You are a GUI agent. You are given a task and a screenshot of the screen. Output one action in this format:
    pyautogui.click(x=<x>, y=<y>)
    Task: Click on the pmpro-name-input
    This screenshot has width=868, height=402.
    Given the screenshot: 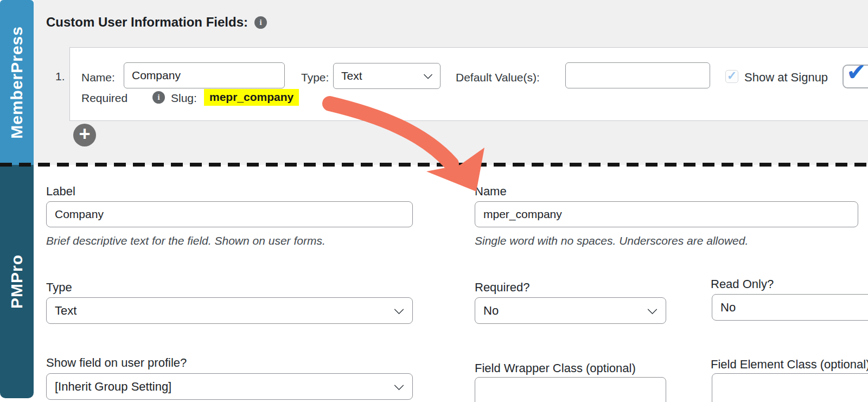 What is the action you would take?
    pyautogui.click(x=666, y=214)
    